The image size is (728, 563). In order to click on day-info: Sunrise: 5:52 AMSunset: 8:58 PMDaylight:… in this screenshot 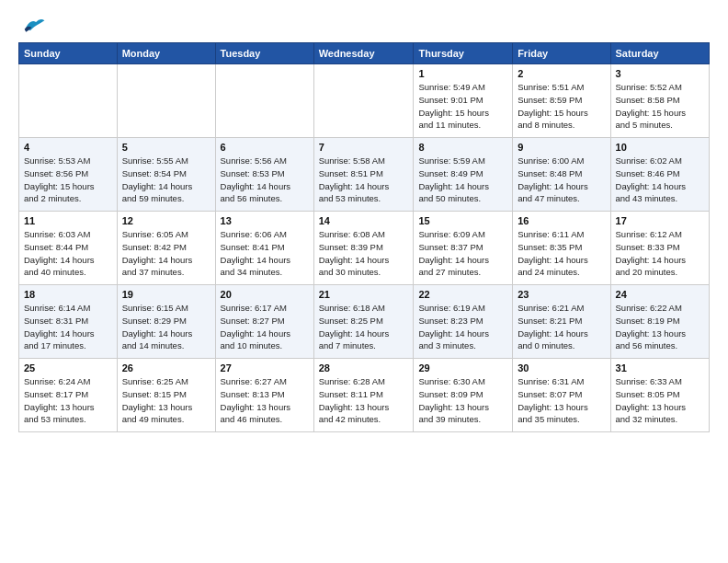, I will do `click(660, 107)`.